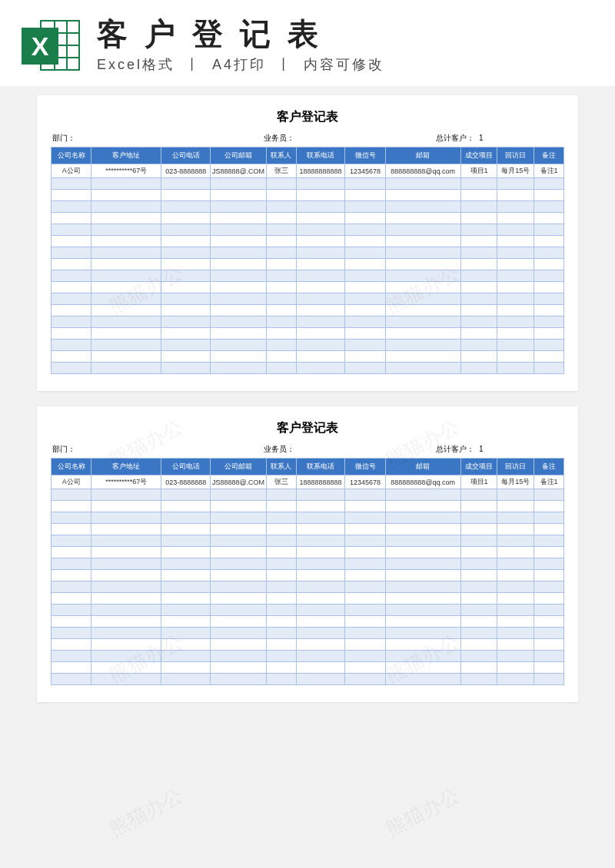 The width and height of the screenshot is (615, 868). Describe the element at coordinates (344, 65) in the screenshot. I see `subtitle-part: 内容可修改` at that location.